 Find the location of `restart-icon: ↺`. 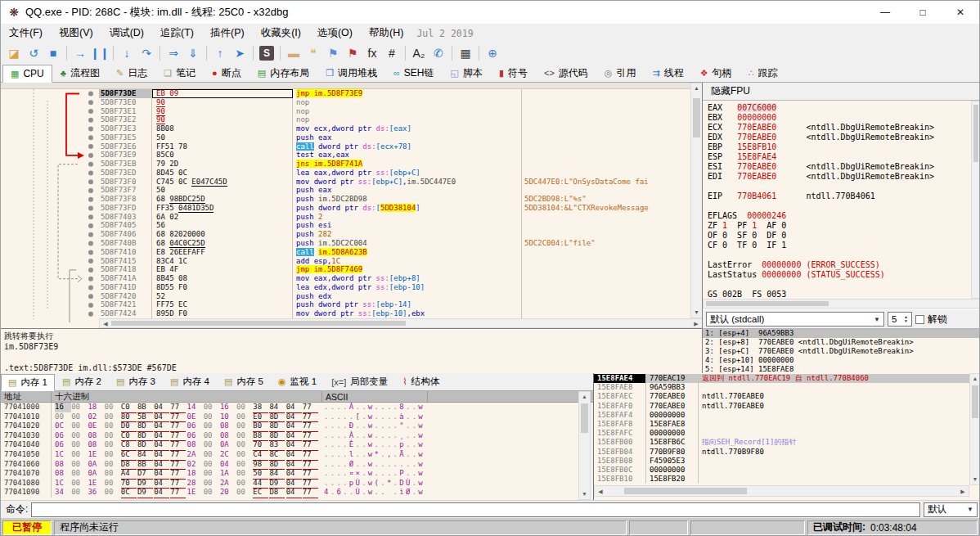

restart-icon: ↺ is located at coordinates (34, 53).